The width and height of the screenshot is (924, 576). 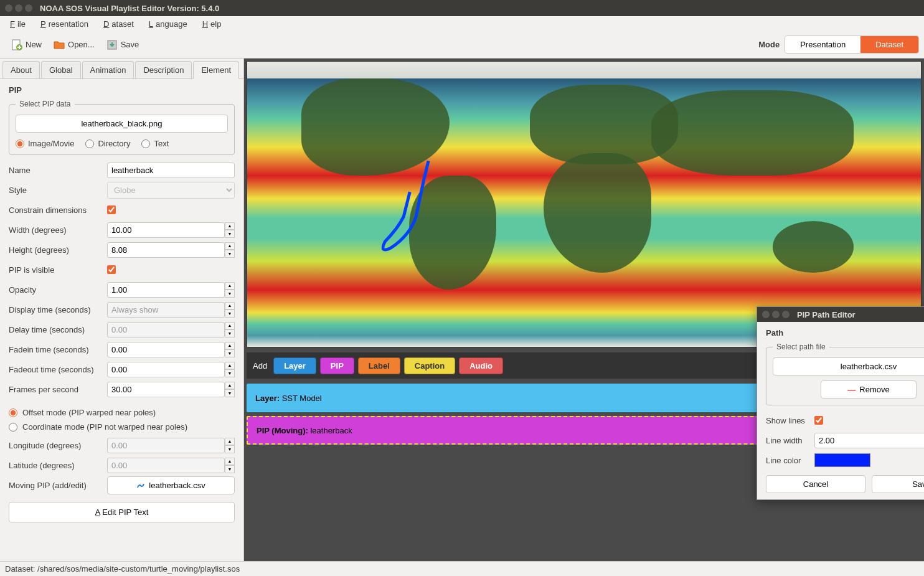 What do you see at coordinates (826, 315) in the screenshot?
I see `dialog-title: PIP Path Editor` at bounding box center [826, 315].